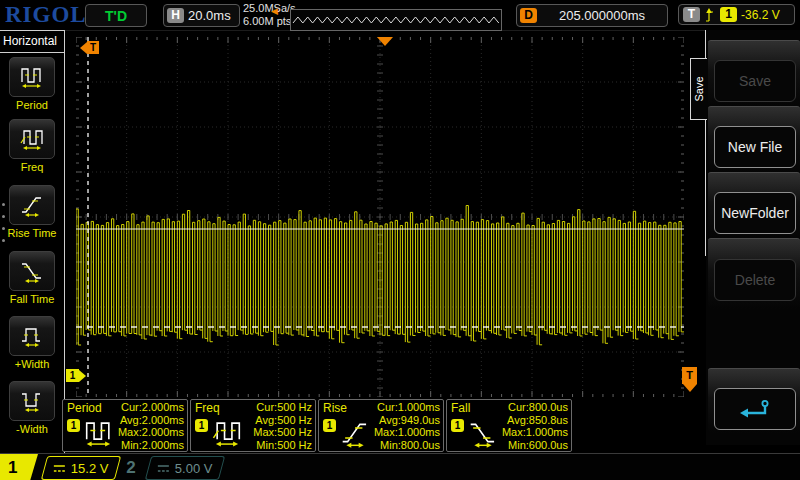 The image size is (800, 480). What do you see at coordinates (690, 380) in the screenshot?
I see `trigger-level-marker: T` at bounding box center [690, 380].